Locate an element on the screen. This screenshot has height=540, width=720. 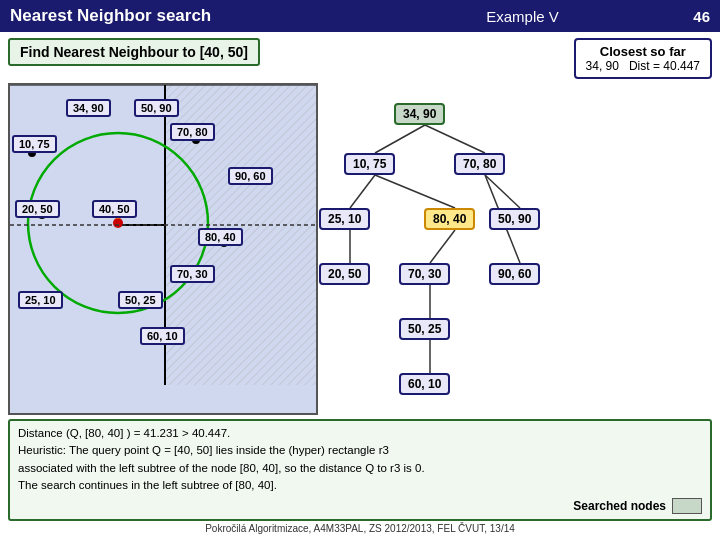
searched-label: Searched nodes is located at coordinates (620, 506).